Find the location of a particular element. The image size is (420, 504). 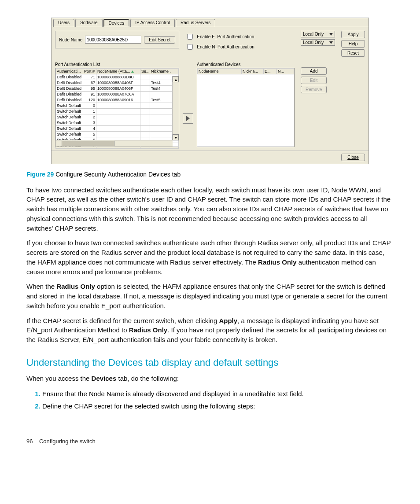

arrow-right-icon is located at coordinates (188, 118).